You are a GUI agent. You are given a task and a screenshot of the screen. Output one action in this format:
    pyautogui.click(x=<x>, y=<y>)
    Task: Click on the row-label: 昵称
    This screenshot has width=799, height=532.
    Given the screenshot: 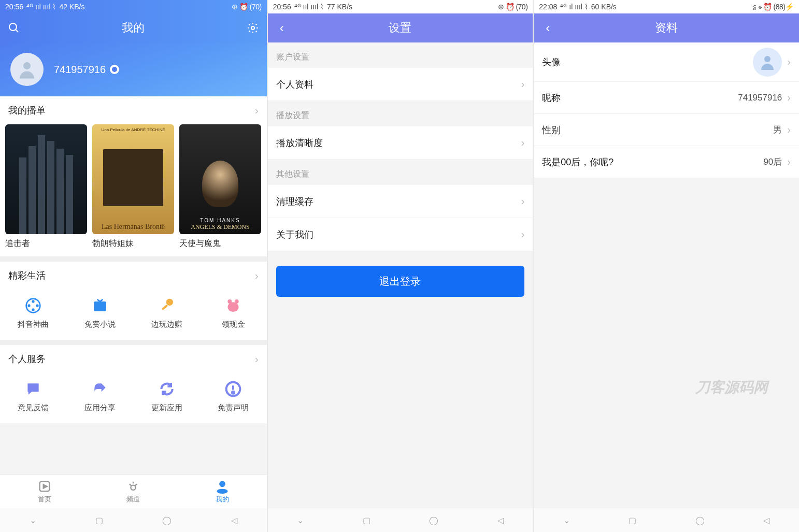 What is the action you would take?
    pyautogui.click(x=551, y=98)
    